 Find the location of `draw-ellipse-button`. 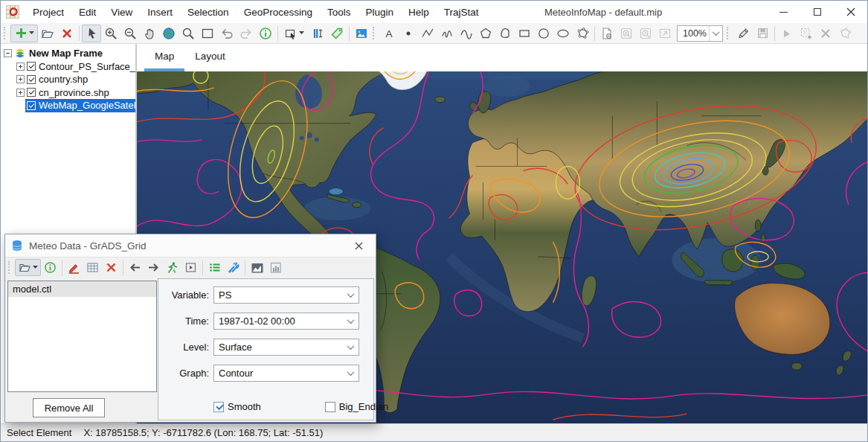

draw-ellipse-button is located at coordinates (563, 33).